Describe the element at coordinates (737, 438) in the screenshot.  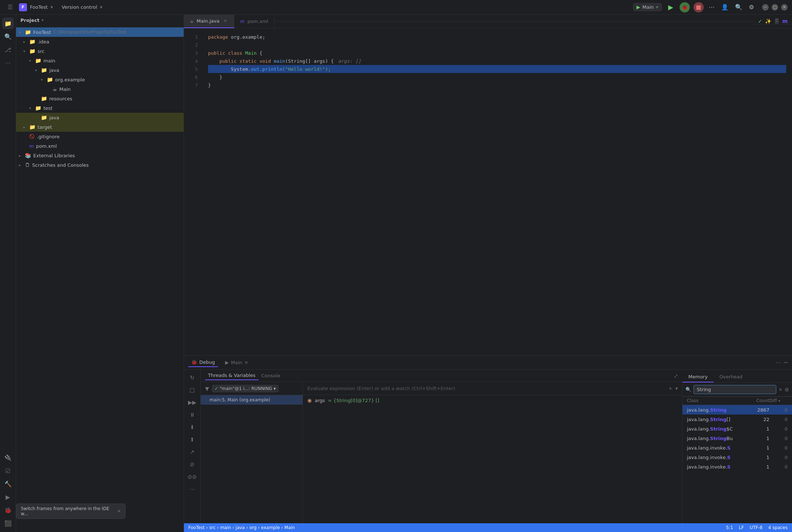
I see `memory-row-3: java.lang.StringBu 1 0` at that location.